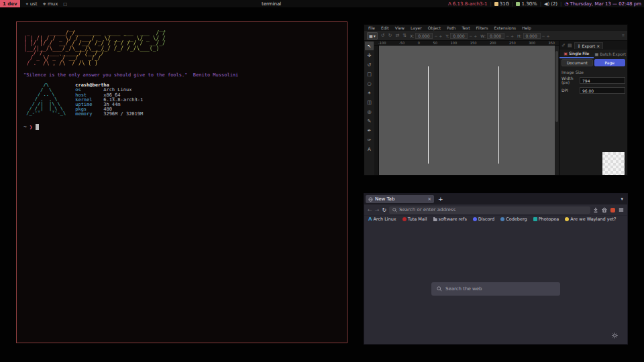 The image size is (644, 362). I want to click on workspace-item: ❖mux, so click(51, 4).